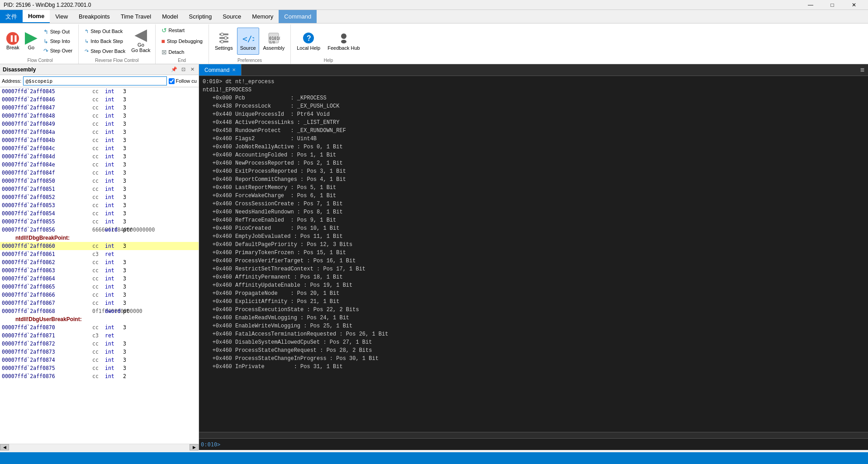  What do you see at coordinates (100, 262) in the screenshot?
I see `disassembly-row: 00007ffd`2aff0862ccint3` at bounding box center [100, 262].